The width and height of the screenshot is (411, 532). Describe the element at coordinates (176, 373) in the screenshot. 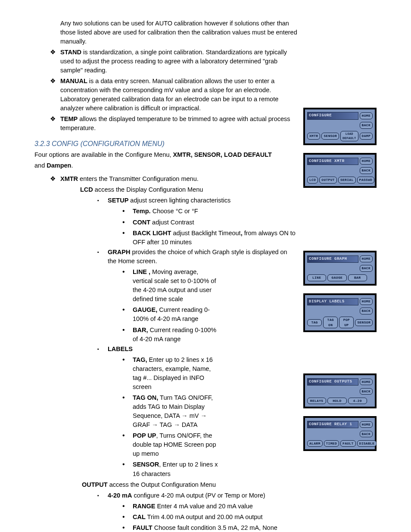

I see `tag-item: TAG, Enter up to 2 lines x 16 characters…` at that location.